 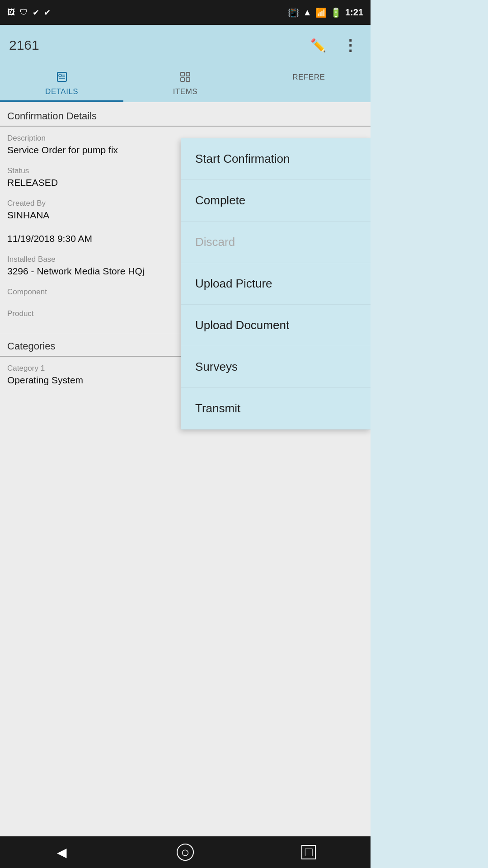 What do you see at coordinates (309, 852) in the screenshot?
I see `square-icon: □` at bounding box center [309, 852].